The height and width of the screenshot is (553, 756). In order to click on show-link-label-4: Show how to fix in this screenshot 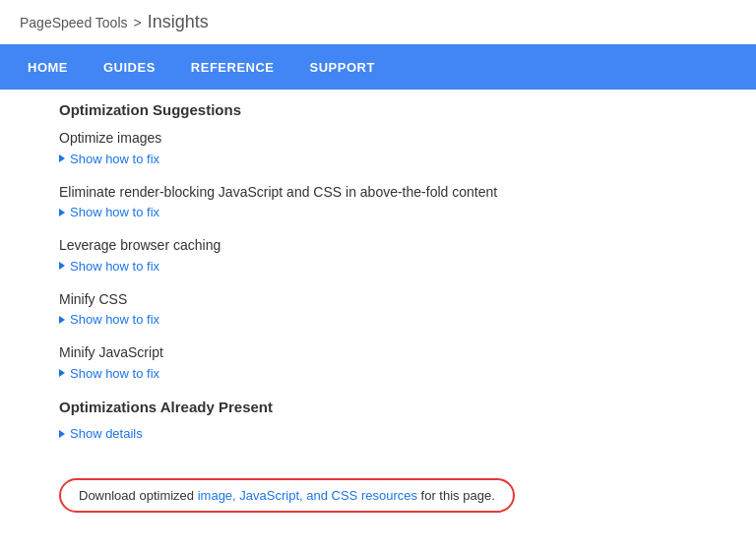, I will do `click(114, 319)`.